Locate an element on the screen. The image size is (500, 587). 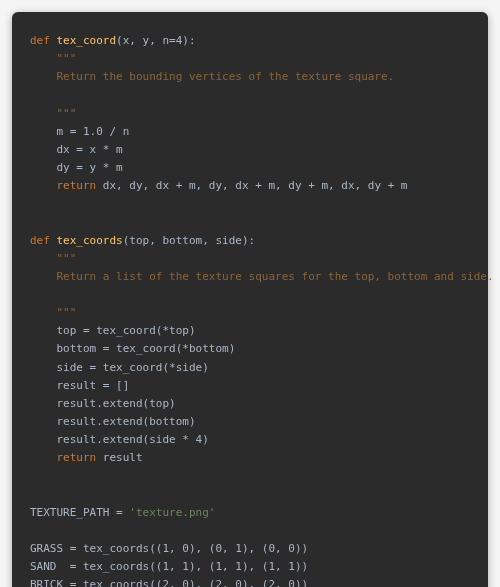
code-line: TEXTURE_PATH = 'texture.png' is located at coordinates (250, 513).